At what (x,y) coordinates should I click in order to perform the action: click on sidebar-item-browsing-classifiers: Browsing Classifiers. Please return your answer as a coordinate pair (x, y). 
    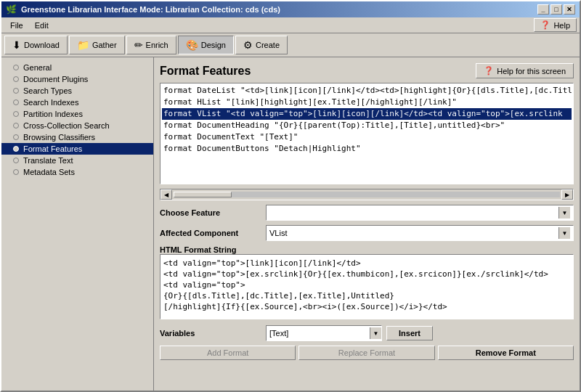
    Looking at the image, I should click on (77, 137).